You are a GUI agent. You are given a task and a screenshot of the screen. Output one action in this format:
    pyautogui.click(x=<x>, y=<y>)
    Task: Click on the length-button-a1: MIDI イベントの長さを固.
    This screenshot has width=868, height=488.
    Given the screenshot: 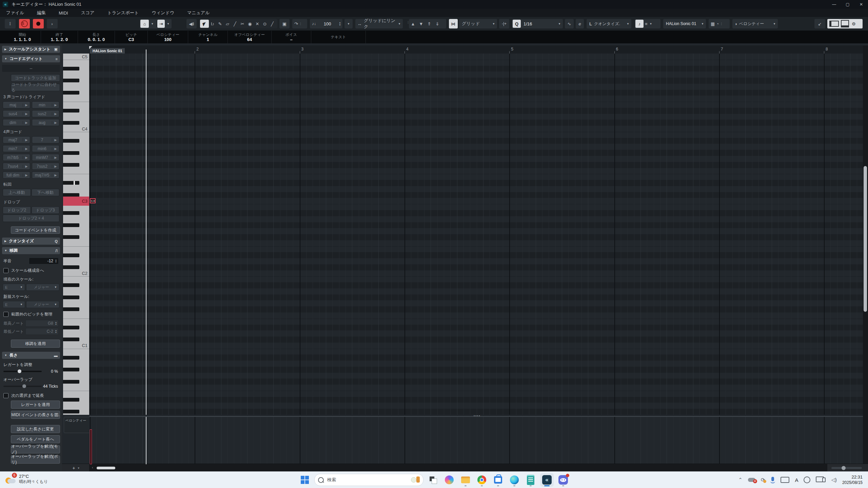 What is the action you would take?
    pyautogui.click(x=35, y=415)
    